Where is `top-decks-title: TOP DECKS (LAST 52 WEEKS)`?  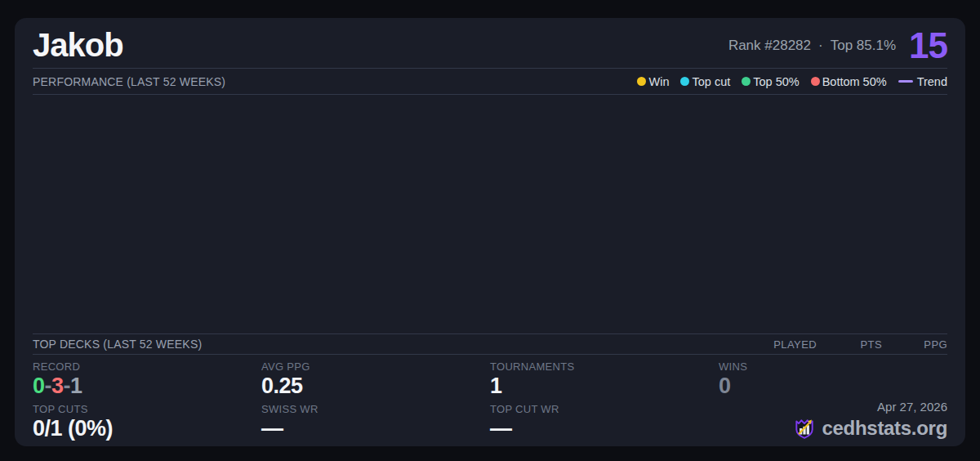
top-decks-title: TOP DECKS (LAST 52 WEEKS) is located at coordinates (118, 344).